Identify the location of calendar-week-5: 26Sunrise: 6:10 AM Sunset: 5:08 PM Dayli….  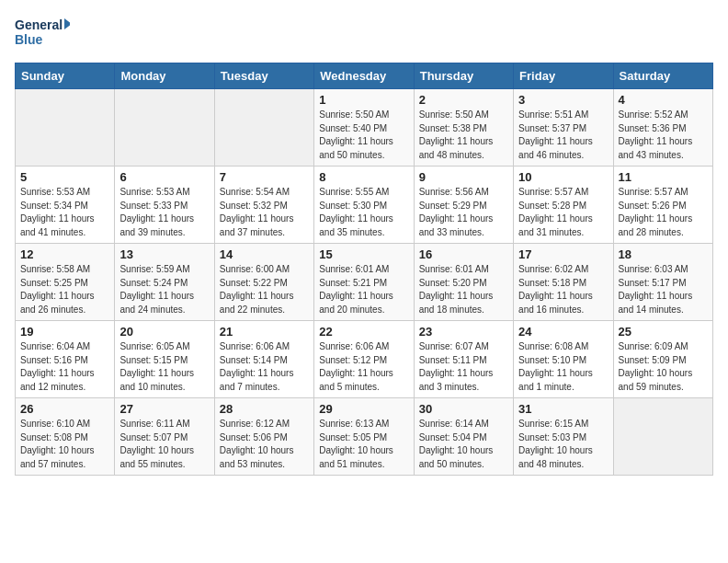
(364, 437).